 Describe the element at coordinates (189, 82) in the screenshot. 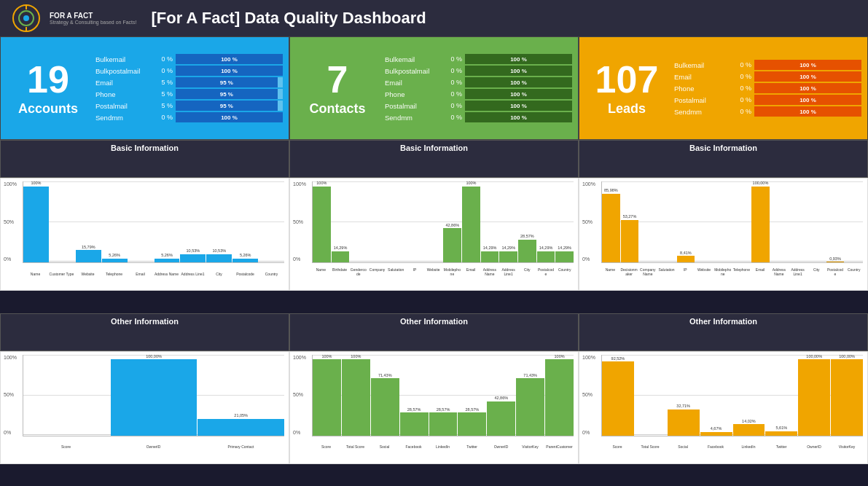

I see `metric-row: Email 5 % 95 %` at that location.